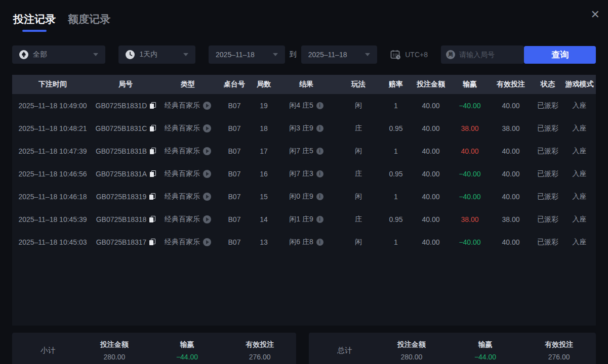 This screenshot has height=364, width=608. What do you see at coordinates (409, 55) in the screenshot?
I see `timezone-indicator: UTC+8` at bounding box center [409, 55].